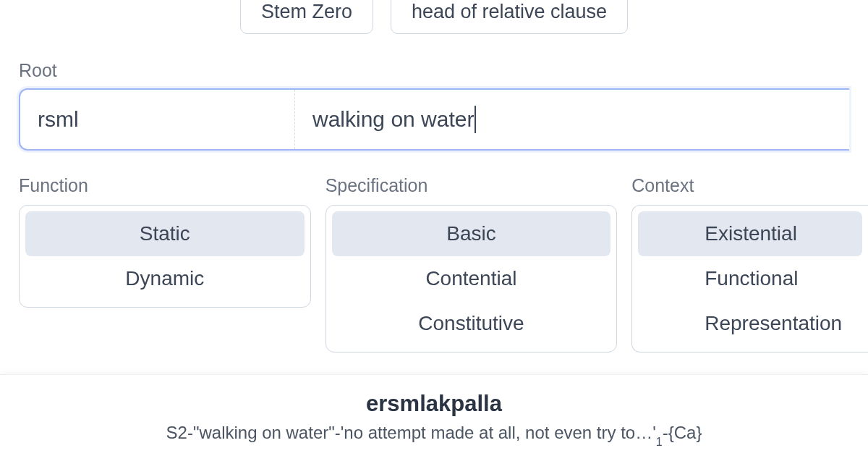 This screenshot has width=868, height=456. What do you see at coordinates (472, 279) in the screenshot?
I see `specification-options: Basic Contential Constitutive` at bounding box center [472, 279].